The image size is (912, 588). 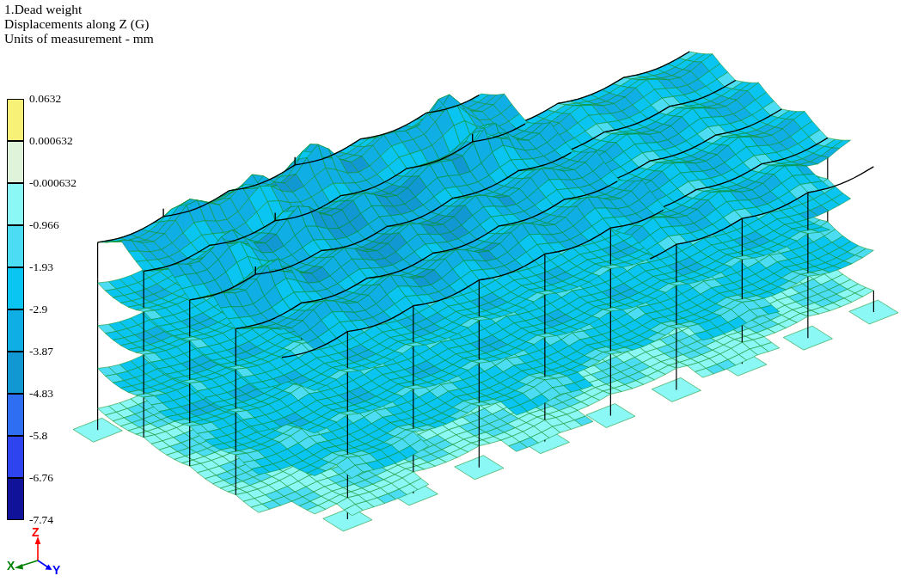 What do you see at coordinates (79, 38) in the screenshot?
I see `units-title: Units of measurement - mm` at bounding box center [79, 38].